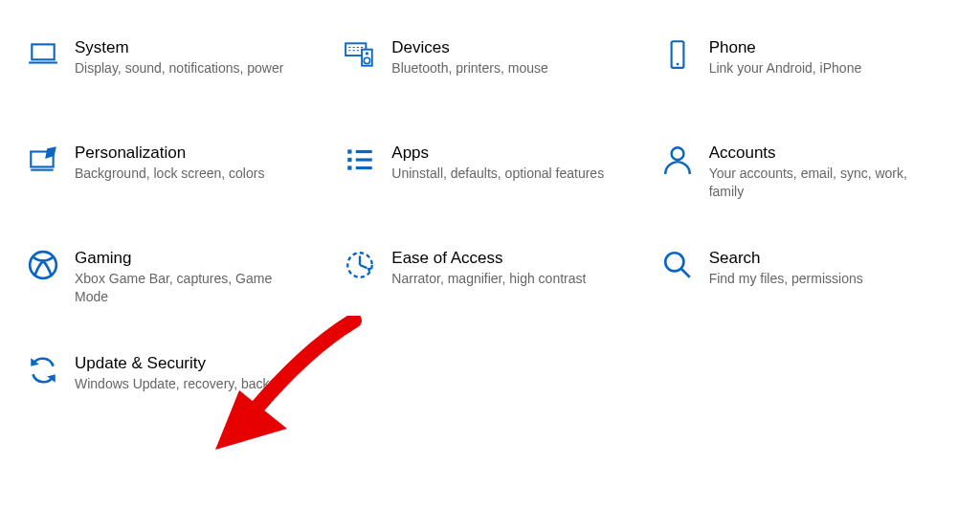 This screenshot has width=980, height=531. What do you see at coordinates (490, 72) in the screenshot?
I see `tile-devices: Devices Bluetooth, printers, mouse` at bounding box center [490, 72].